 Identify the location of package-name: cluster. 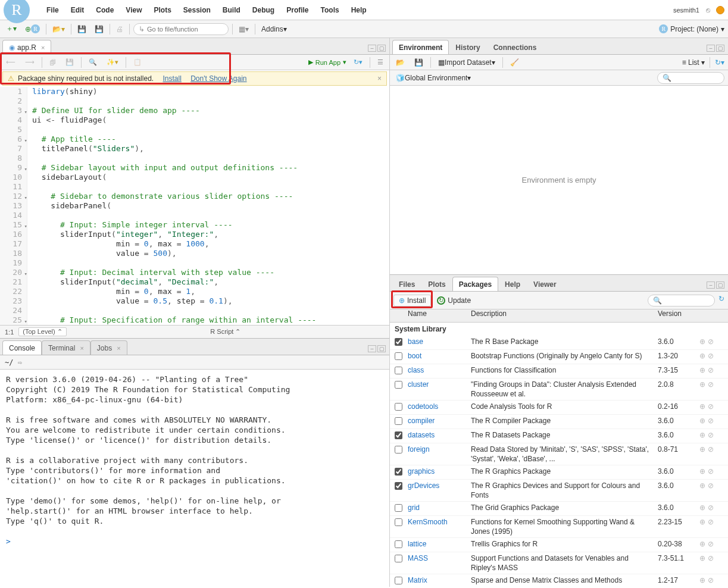
(439, 384).